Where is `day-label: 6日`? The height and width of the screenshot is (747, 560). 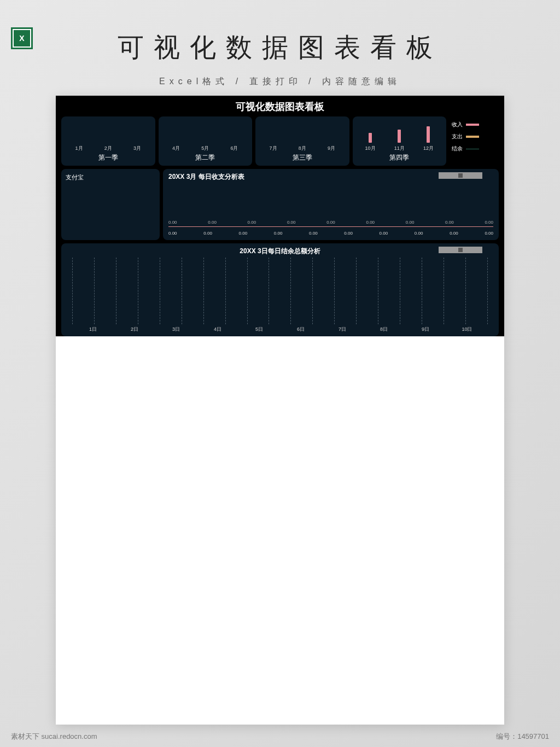
day-label: 6日 is located at coordinates (301, 329).